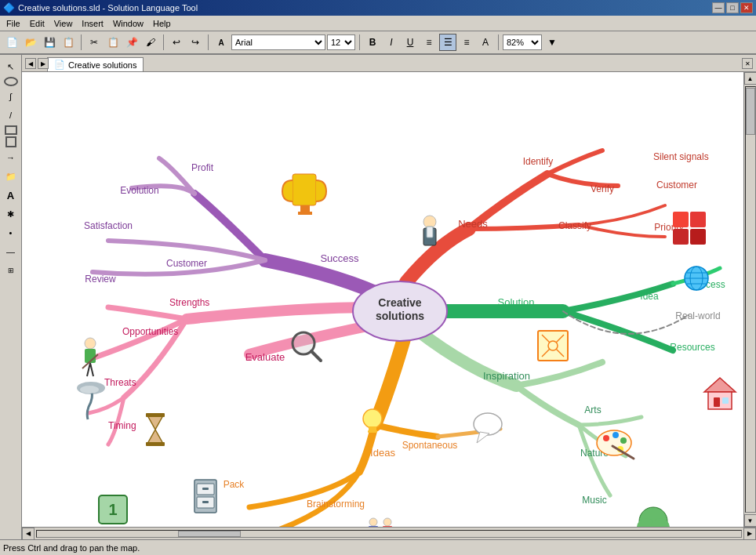 The height and width of the screenshot is (555, 756). I want to click on font-color-button: A, so click(485, 42).